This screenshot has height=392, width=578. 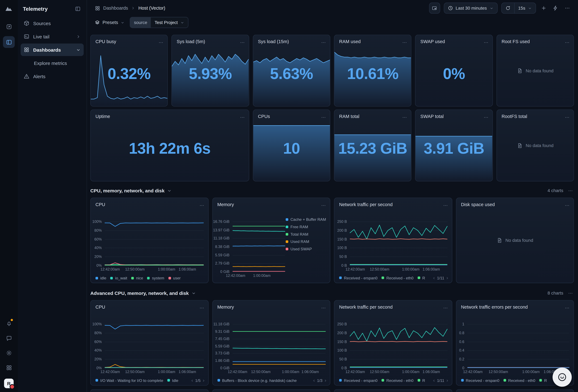 I want to click on sidebar-item-explore-metrics: Explore metrics, so click(x=52, y=63).